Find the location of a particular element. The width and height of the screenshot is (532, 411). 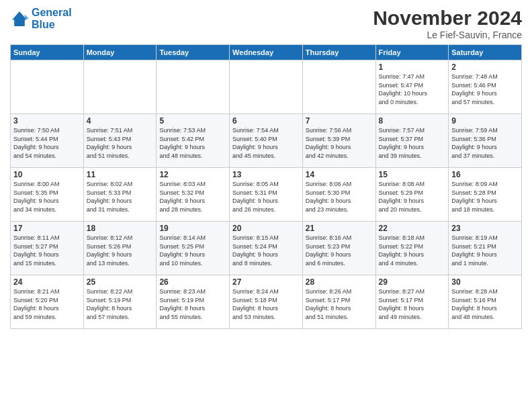

day-number: 10 is located at coordinates (47, 175).